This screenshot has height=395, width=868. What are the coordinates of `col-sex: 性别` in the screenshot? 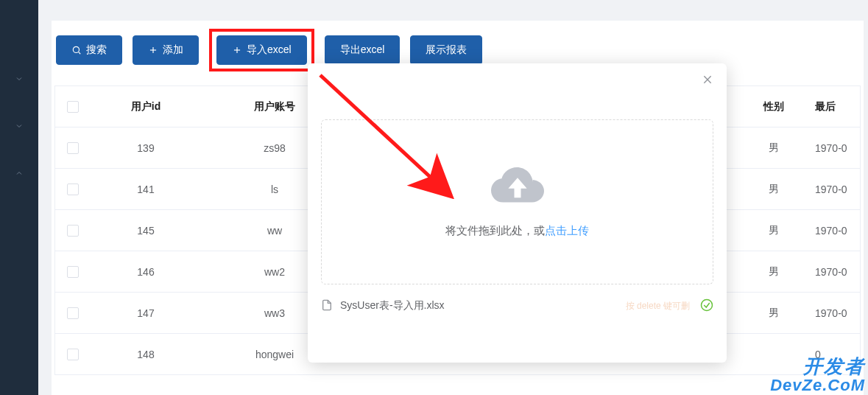 It's located at (773, 107).